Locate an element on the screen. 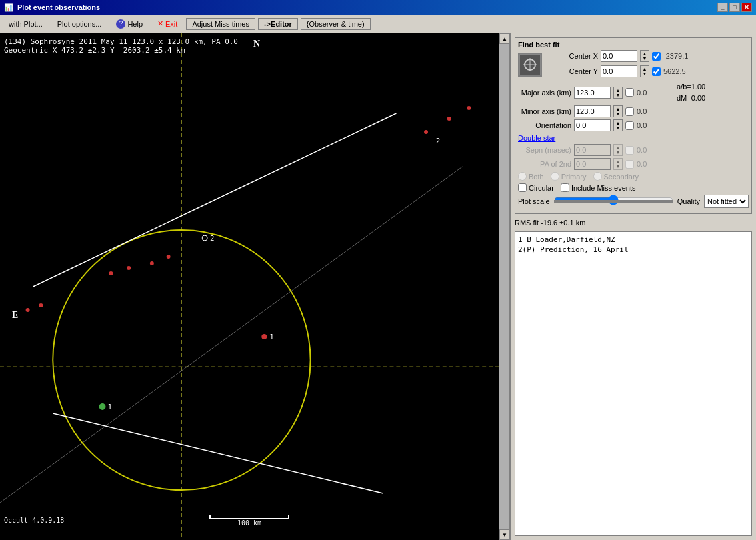 The width and height of the screenshot is (756, 540). vertical-scrollbar: ▲ ▼ is located at coordinates (504, 287).